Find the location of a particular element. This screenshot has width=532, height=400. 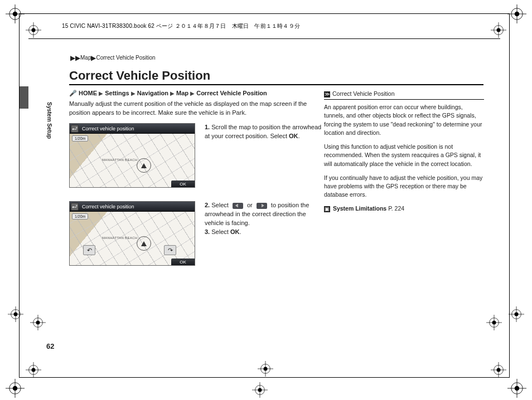

sidebox: ≫Correct Vehicle Position An apparent po… is located at coordinates (404, 152).